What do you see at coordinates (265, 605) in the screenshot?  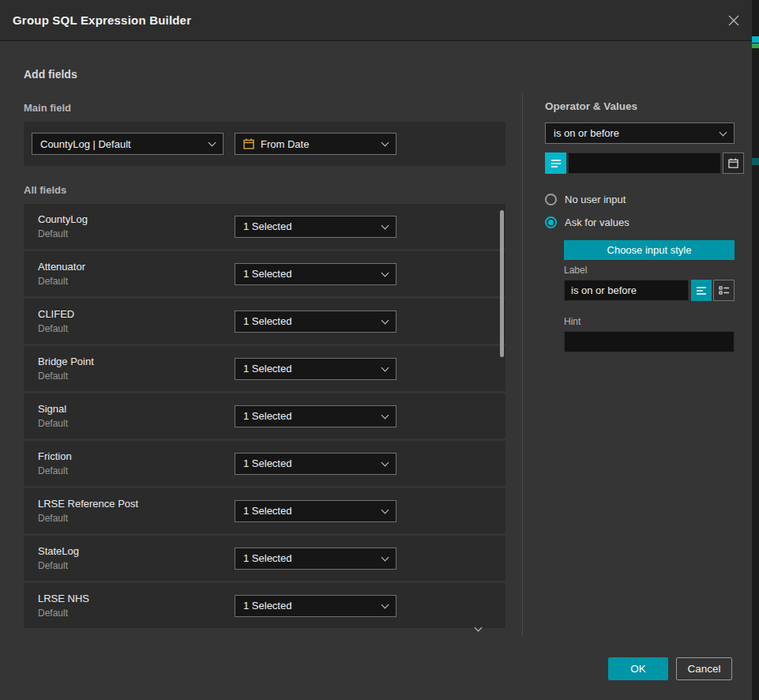 I see `field-row: LRSE NHS Default 1 Selected` at bounding box center [265, 605].